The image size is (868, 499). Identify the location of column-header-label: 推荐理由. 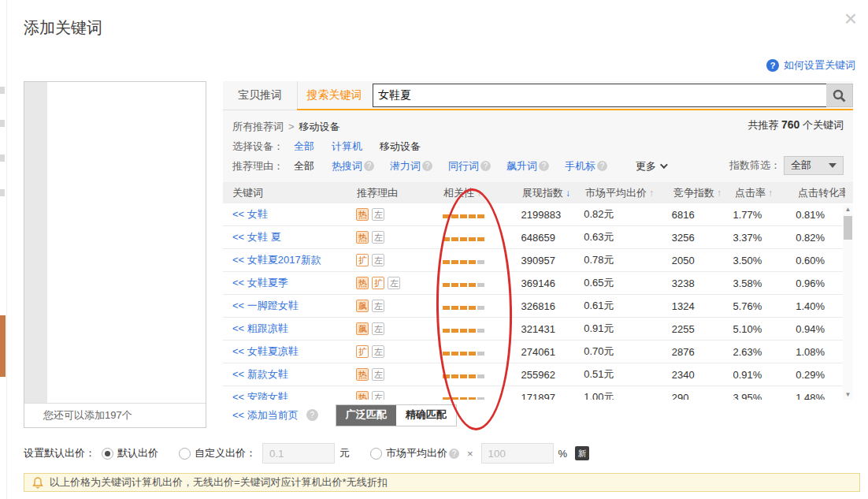
(377, 193).